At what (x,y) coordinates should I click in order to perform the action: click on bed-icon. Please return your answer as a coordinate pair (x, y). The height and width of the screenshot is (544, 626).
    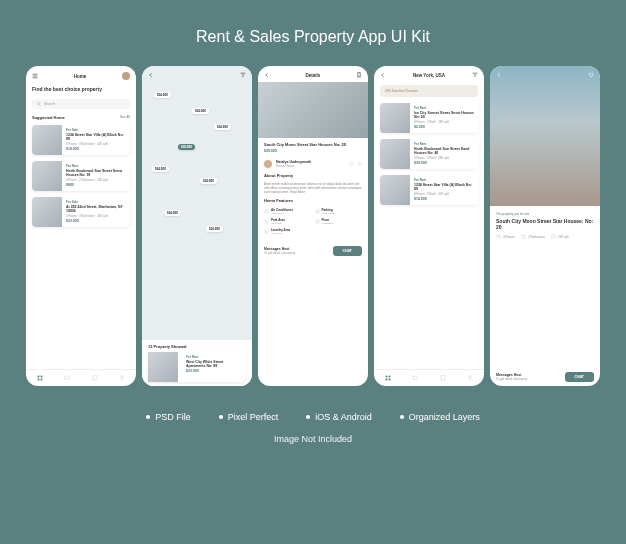
    Looking at the image, I should click on (498, 236).